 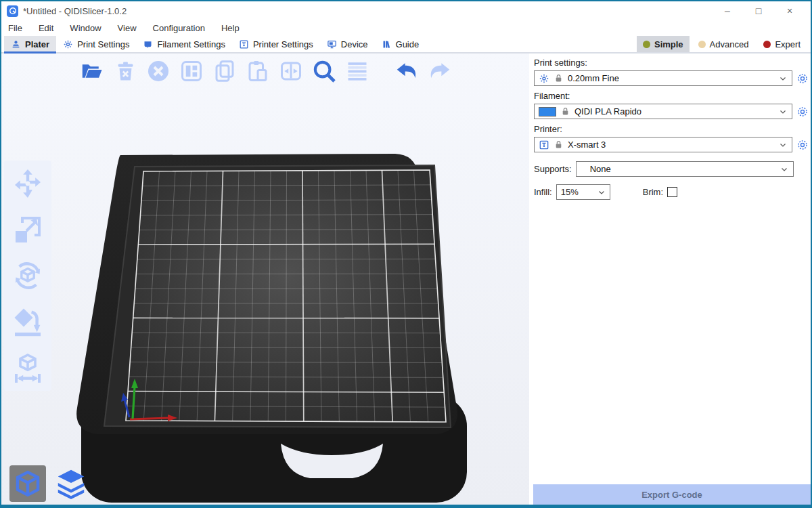 I want to click on printer-label: Printer:, so click(x=671, y=129).